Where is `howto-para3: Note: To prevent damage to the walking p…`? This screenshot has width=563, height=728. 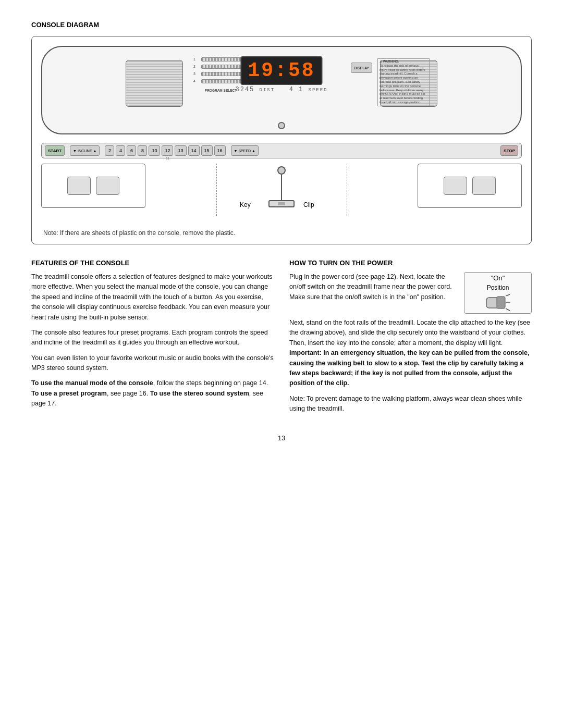 howto-para3: Note: To prevent damage to the walking p… is located at coordinates (411, 404).